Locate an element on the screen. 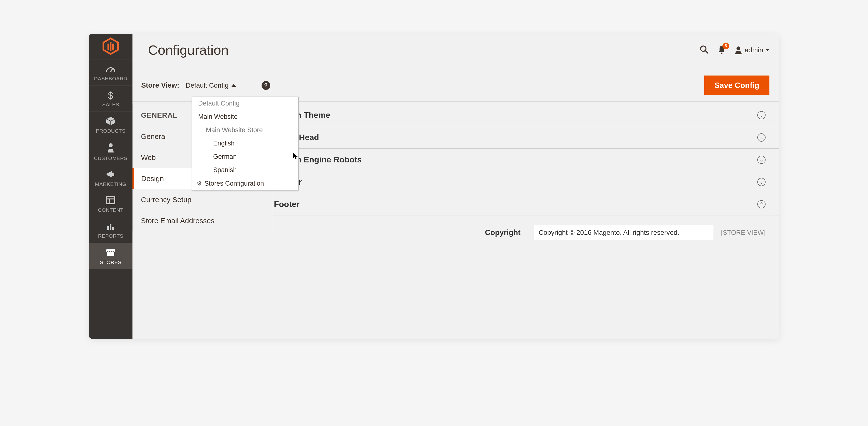 Image resolution: width=868 pixels, height=426 pixels. nav-dashboard: DASHBOARD is located at coordinates (111, 73).